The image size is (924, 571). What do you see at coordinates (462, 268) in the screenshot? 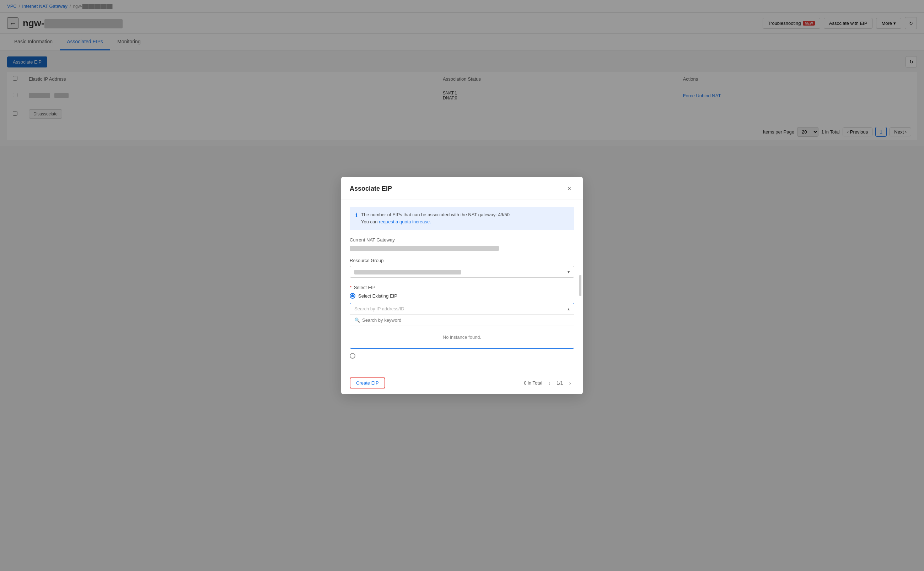
I see `resource-group-field: Resource Group` at bounding box center [462, 268].